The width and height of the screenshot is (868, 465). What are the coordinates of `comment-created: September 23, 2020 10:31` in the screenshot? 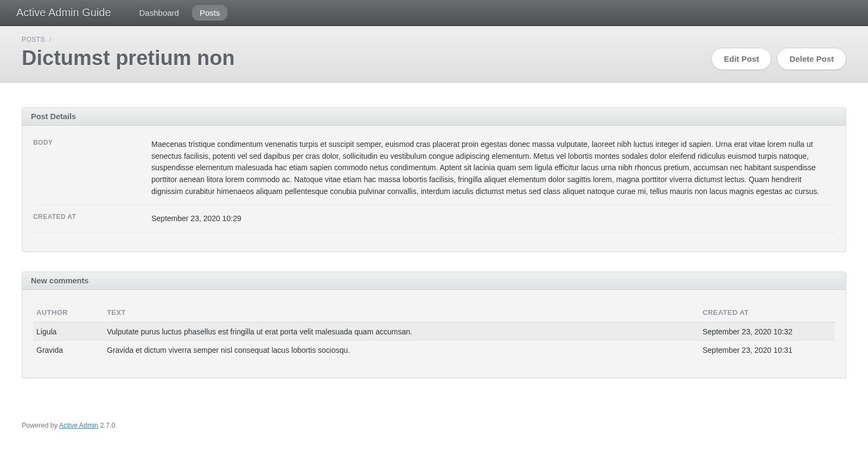 It's located at (767, 350).